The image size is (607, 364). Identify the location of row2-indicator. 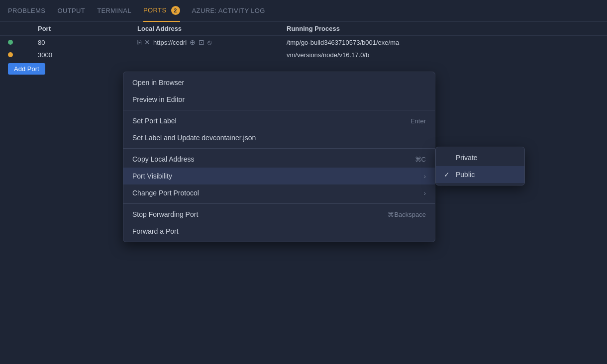
(23, 55).